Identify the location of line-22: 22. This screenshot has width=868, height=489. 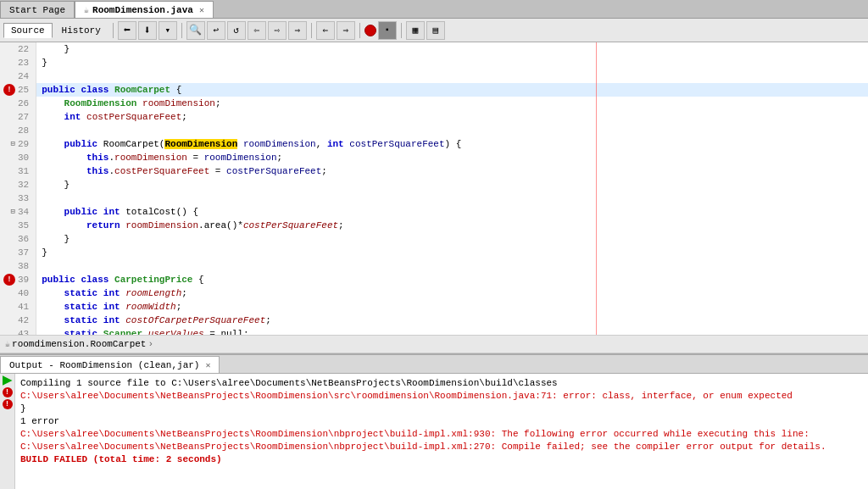
(18, 49).